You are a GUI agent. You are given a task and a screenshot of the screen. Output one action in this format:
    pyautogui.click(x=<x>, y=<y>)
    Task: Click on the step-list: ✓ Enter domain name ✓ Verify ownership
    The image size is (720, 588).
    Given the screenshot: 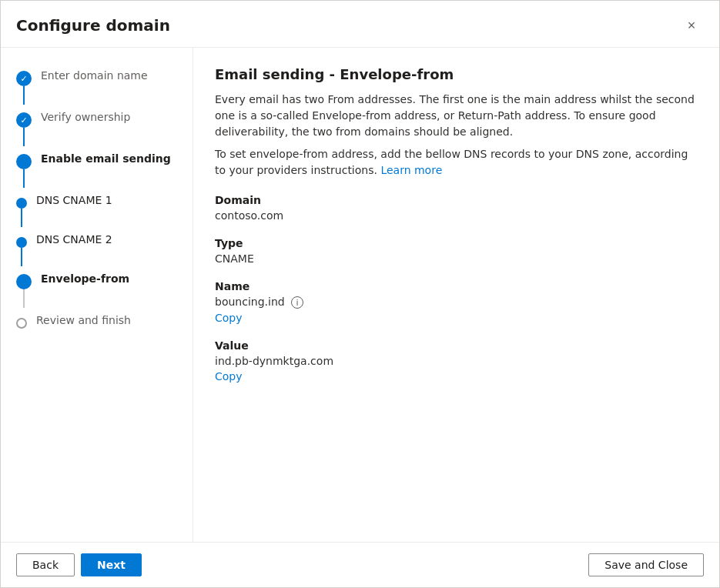 What is the action you would take?
    pyautogui.click(x=97, y=198)
    